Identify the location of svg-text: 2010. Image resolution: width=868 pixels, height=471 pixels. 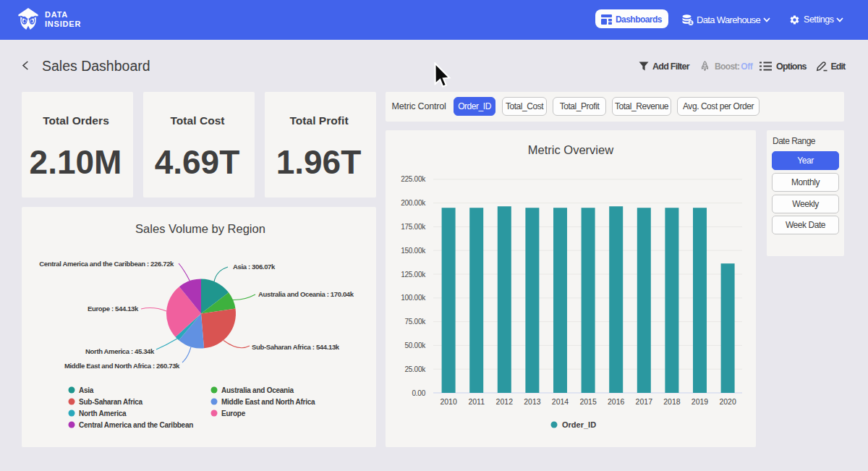
(448, 402).